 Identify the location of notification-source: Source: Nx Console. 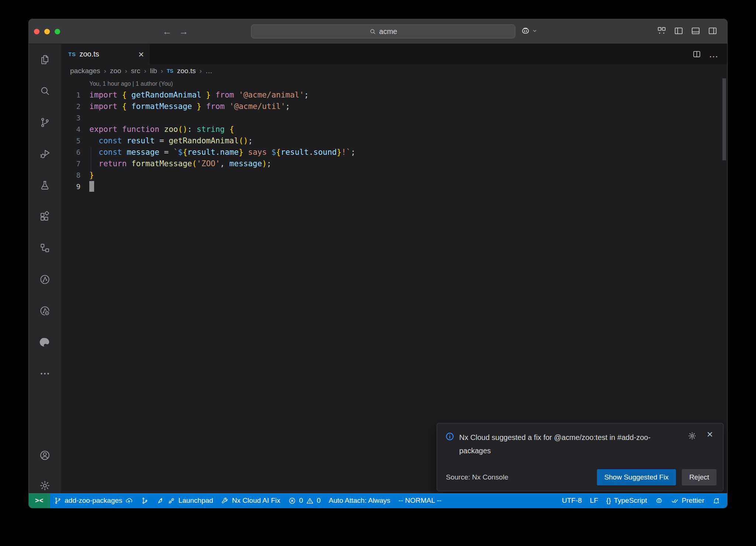
(477, 477).